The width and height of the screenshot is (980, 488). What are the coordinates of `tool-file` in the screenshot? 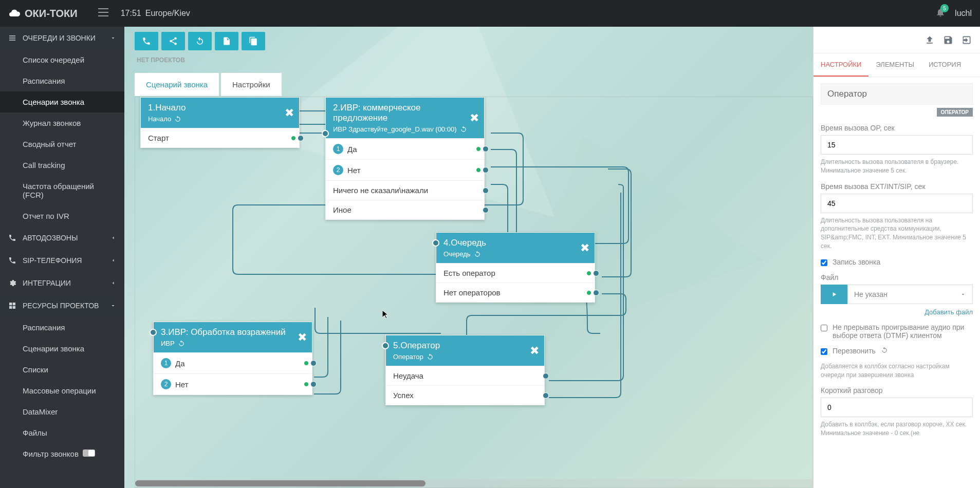 It's located at (227, 41).